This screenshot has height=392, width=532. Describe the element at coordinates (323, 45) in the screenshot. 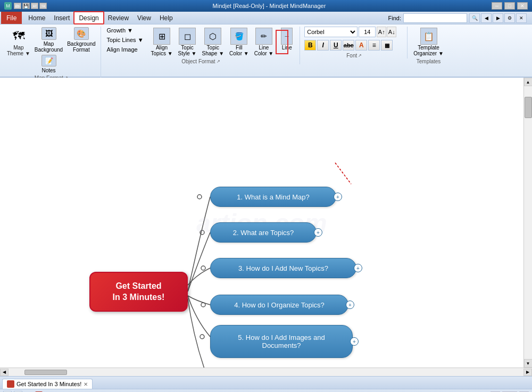

I see `italic-btn: I` at that location.